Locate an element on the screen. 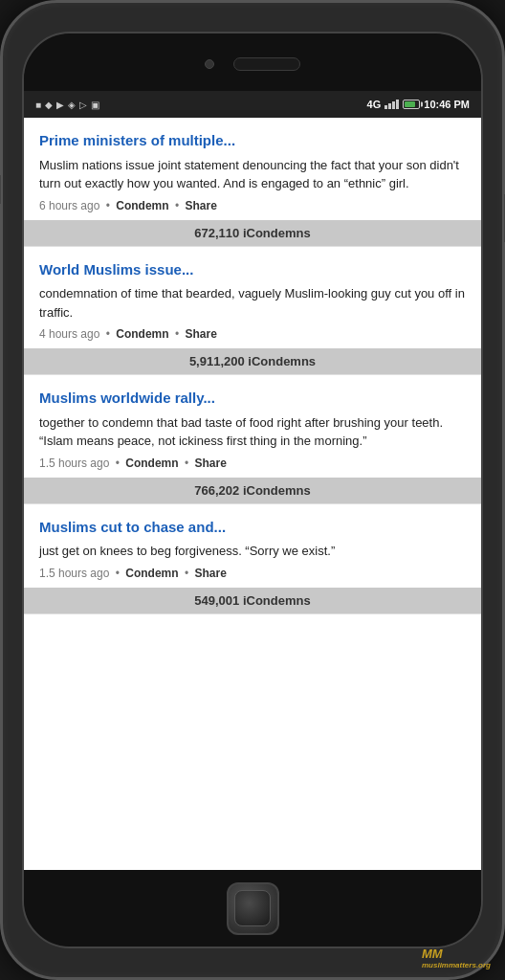  news-body: Muslim nations issue joint statement den… is located at coordinates (252, 174).